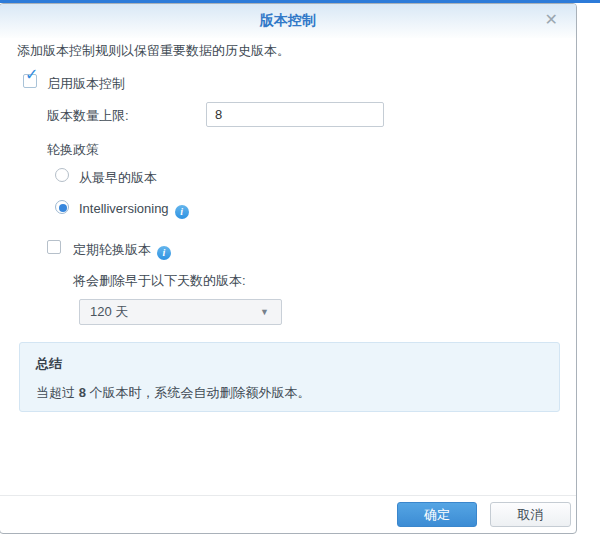 The width and height of the screenshot is (600, 539). What do you see at coordinates (290, 393) in the screenshot?
I see `summary-text: 当超过 8 个版本时，系统会自动删除额外版本。` at bounding box center [290, 393].